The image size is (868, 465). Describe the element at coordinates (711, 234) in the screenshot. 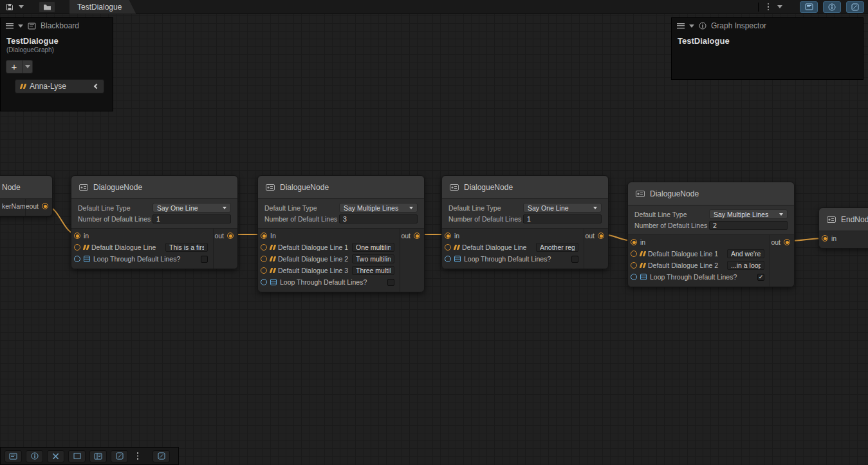

I see `dialogue-node-4: DialogueNode Default Line Type Say Multi…` at that location.